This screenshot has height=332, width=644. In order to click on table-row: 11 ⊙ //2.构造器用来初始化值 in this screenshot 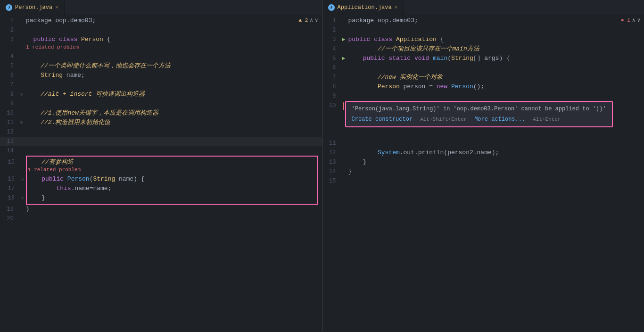, I will do `click(161, 123)`.